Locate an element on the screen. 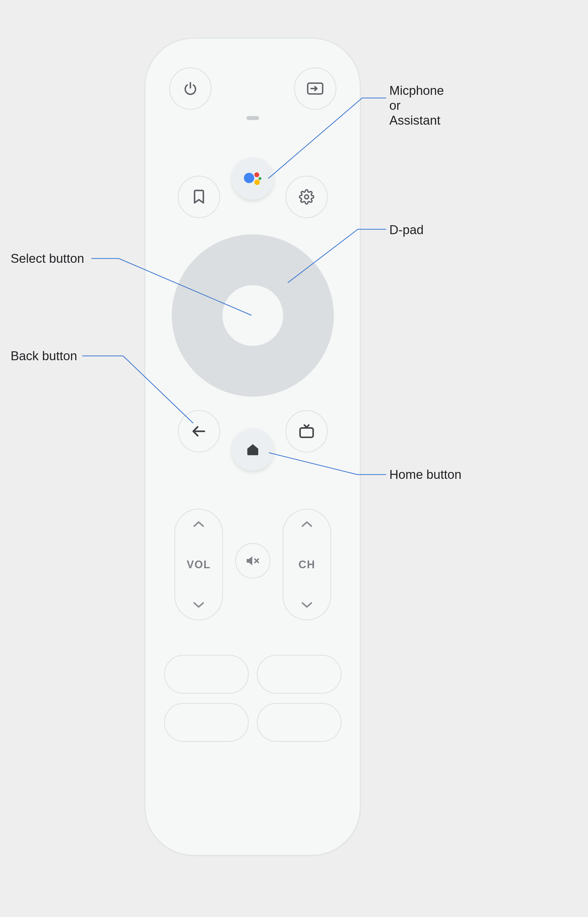 The height and width of the screenshot is (917, 588). bookmark-icon is located at coordinates (199, 197).